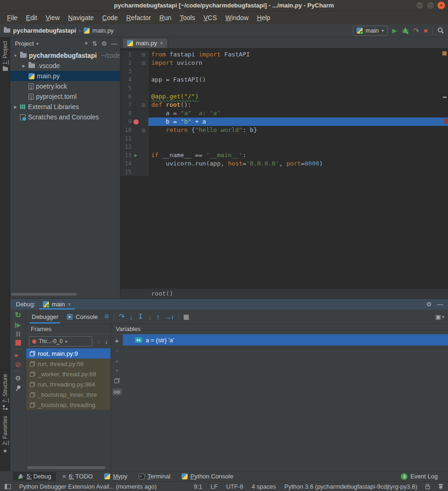 Image resolution: width=448 pixels, height=491 pixels. What do you see at coordinates (24, 44) in the screenshot?
I see `project-panel-title: Project` at bounding box center [24, 44].